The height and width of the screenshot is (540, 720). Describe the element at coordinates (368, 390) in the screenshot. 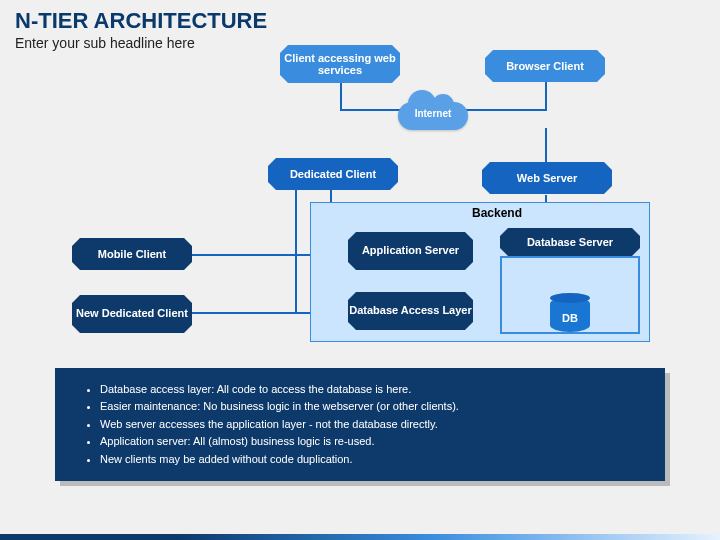

I see `note-item: Database access layer: All code to acces…` at that location.